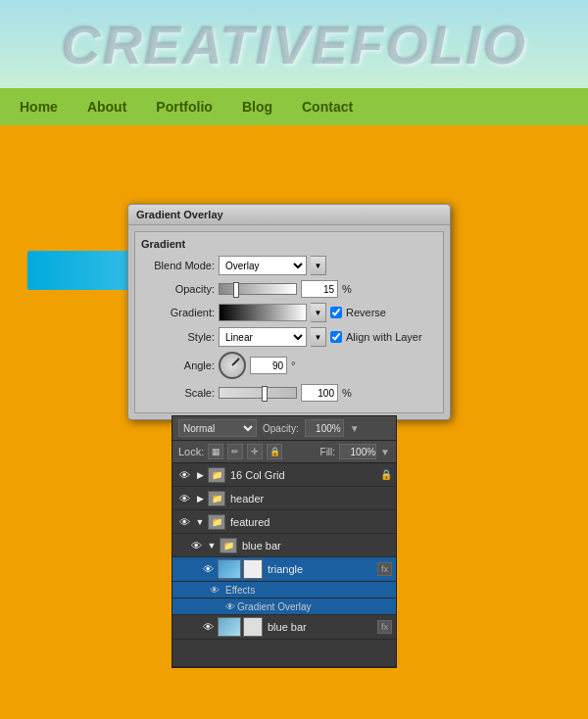  Describe the element at coordinates (294, 45) in the screenshot. I see `site-title: CREATIVEFOLIO` at that location.